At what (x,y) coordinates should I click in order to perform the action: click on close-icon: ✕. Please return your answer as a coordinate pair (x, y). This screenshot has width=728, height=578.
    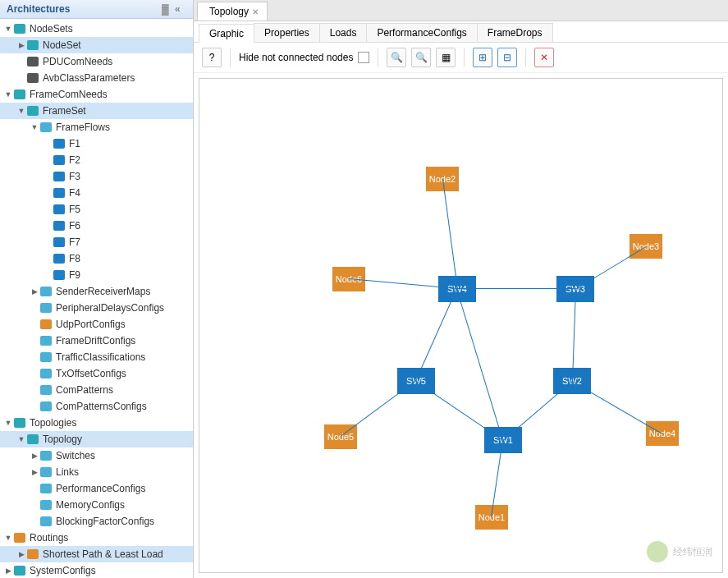
    Looking at the image, I should click on (255, 11).